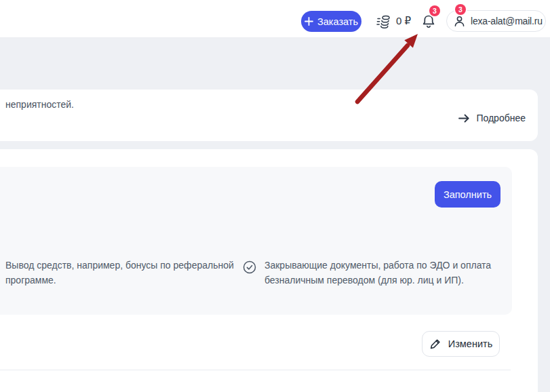  What do you see at coordinates (369, 273) in the screenshot?
I see `feature-item: Закрывающие документы, работа по ЭДО и о…` at bounding box center [369, 273].